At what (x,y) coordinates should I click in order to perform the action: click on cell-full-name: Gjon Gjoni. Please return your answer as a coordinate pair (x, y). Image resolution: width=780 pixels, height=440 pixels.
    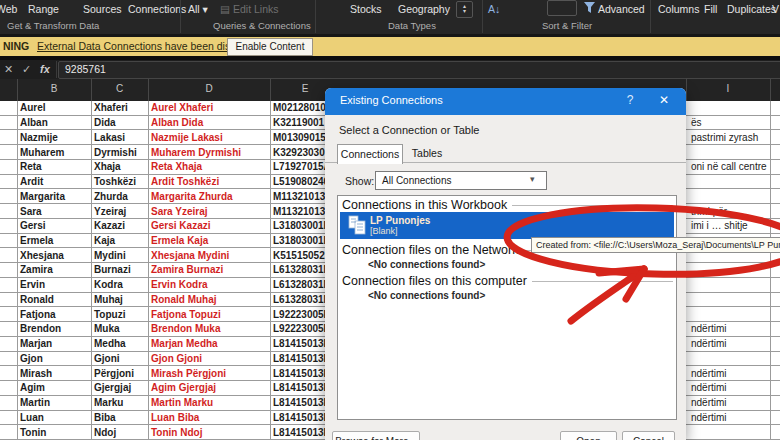
    Looking at the image, I should click on (210, 359).